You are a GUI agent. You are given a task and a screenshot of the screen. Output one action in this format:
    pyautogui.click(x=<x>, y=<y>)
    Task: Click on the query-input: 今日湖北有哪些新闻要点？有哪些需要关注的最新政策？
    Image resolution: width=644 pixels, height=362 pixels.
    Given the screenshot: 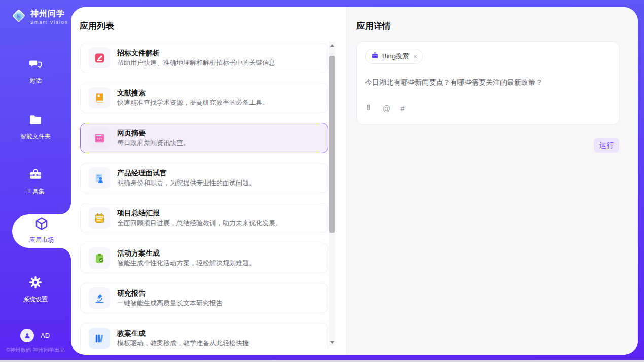 What is the action you would take?
    pyautogui.click(x=488, y=82)
    